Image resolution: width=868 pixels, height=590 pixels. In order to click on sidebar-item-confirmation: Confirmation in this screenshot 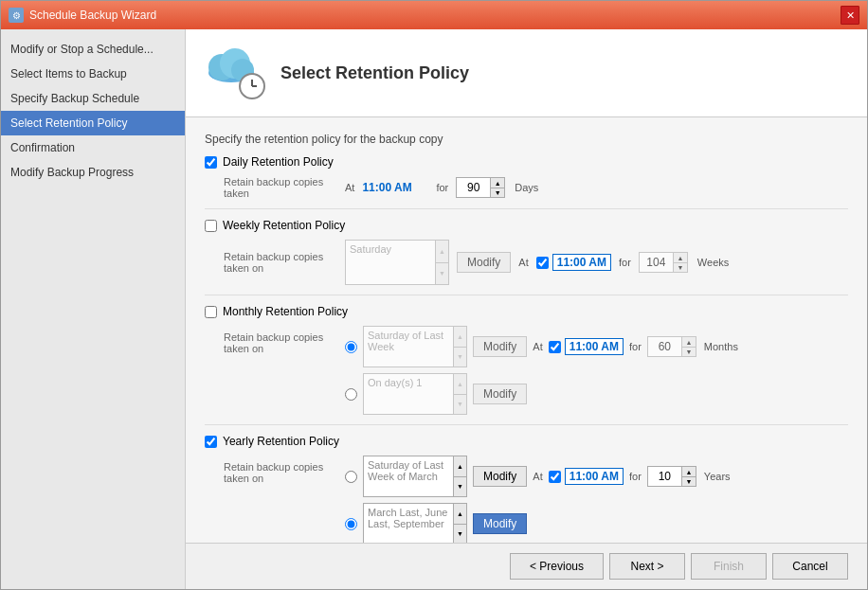, I will do `click(93, 148)`.